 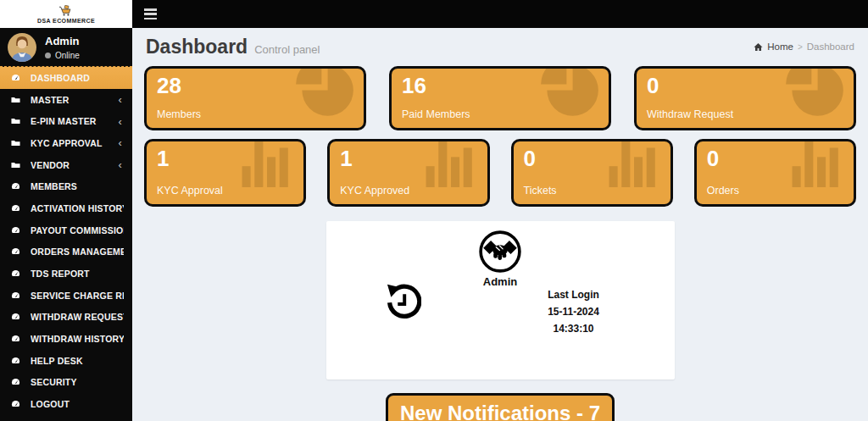 I want to click on sidebar-item-label: MASTER, so click(x=70, y=100).